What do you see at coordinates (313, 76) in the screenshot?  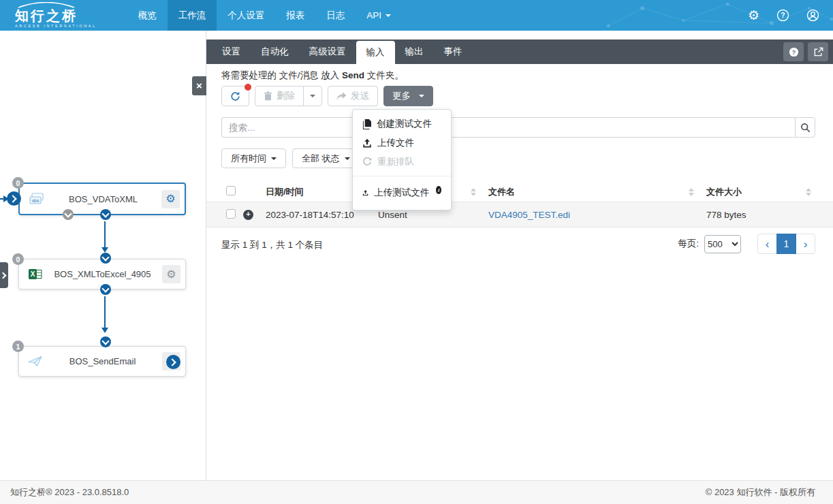 I see `tab-description: 将需要处理的 文件/消息 放入 Send 文件夹。` at bounding box center [313, 76].